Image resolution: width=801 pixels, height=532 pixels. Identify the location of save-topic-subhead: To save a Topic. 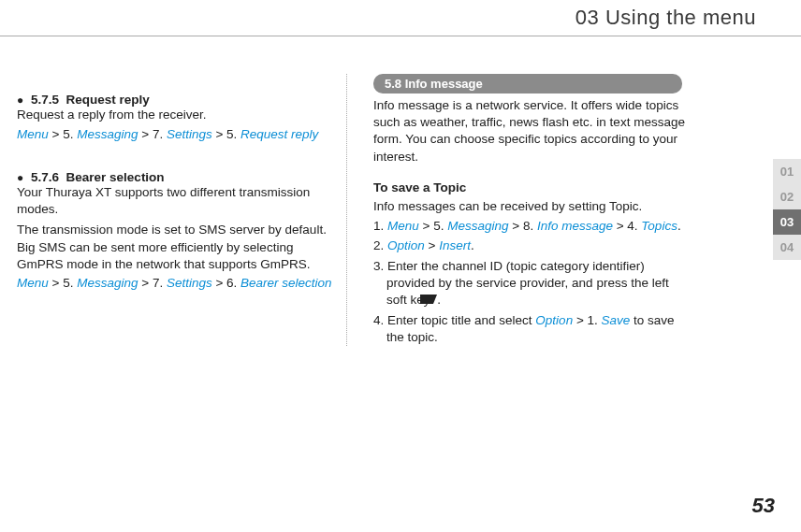
(532, 187).